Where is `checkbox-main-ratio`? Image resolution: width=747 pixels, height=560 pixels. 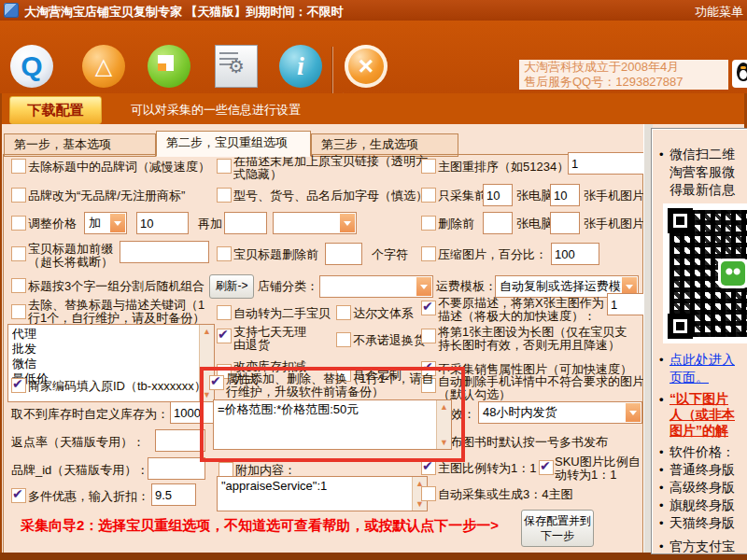
checkbox-main-ratio is located at coordinates (429, 468).